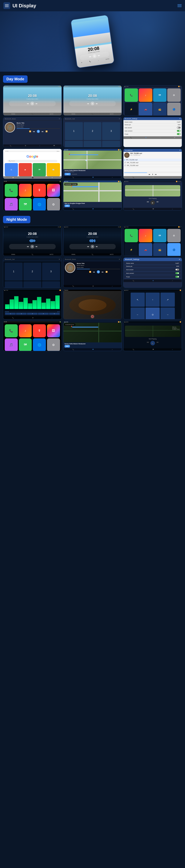 This screenshot has width=185, height=868. I want to click on nav-b-2: 🗺, so click(93, 209).